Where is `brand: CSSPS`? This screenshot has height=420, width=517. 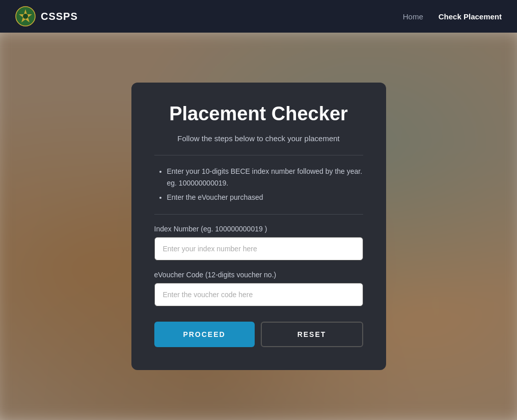
brand: CSSPS is located at coordinates (47, 16).